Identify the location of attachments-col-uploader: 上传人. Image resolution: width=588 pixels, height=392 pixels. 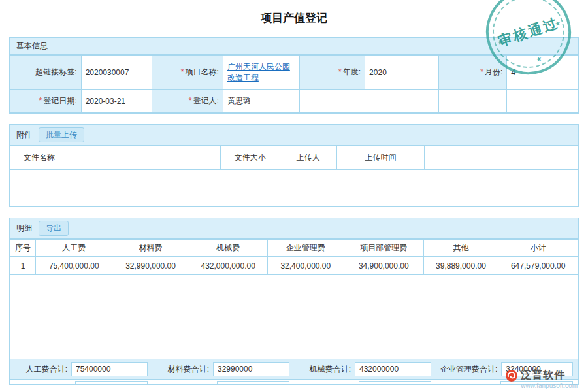
(308, 158).